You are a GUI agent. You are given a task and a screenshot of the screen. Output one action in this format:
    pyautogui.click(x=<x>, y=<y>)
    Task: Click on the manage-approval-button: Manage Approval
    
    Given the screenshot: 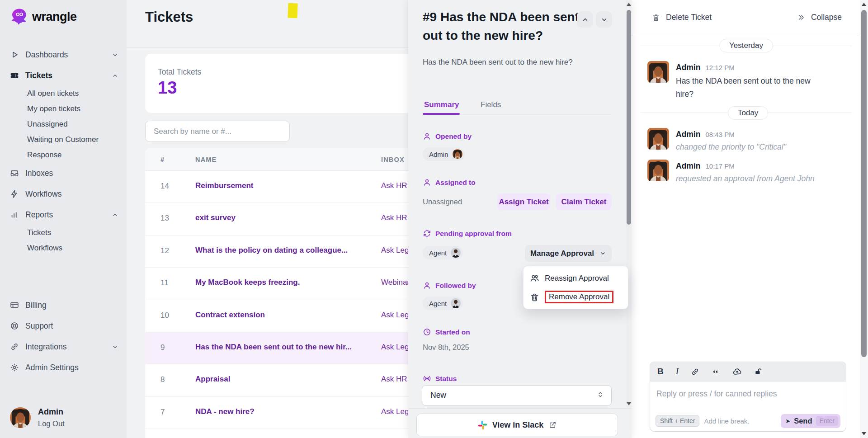 What is the action you would take?
    pyautogui.click(x=568, y=253)
    